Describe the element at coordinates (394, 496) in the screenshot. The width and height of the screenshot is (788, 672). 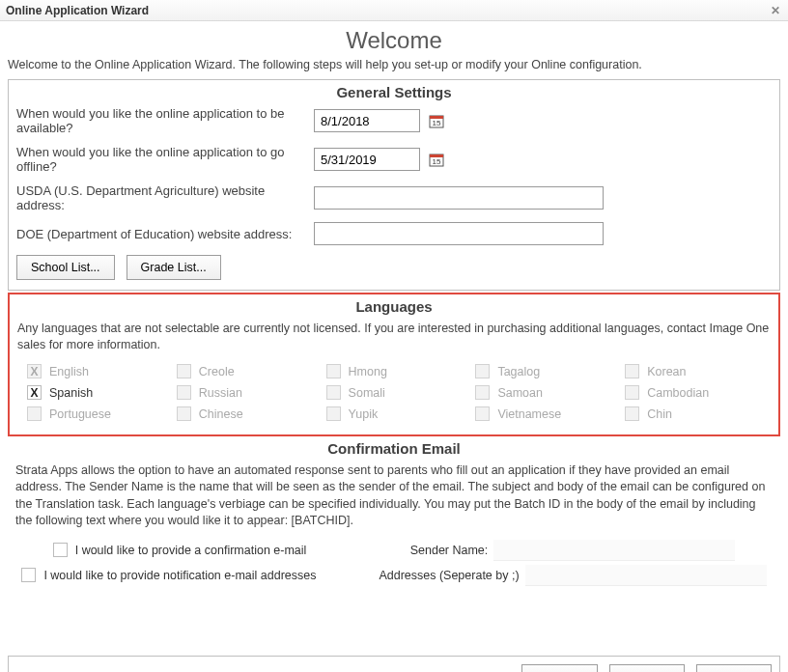
I see `confirmation-desc: Strata Apps allows the option to have an…` at that location.